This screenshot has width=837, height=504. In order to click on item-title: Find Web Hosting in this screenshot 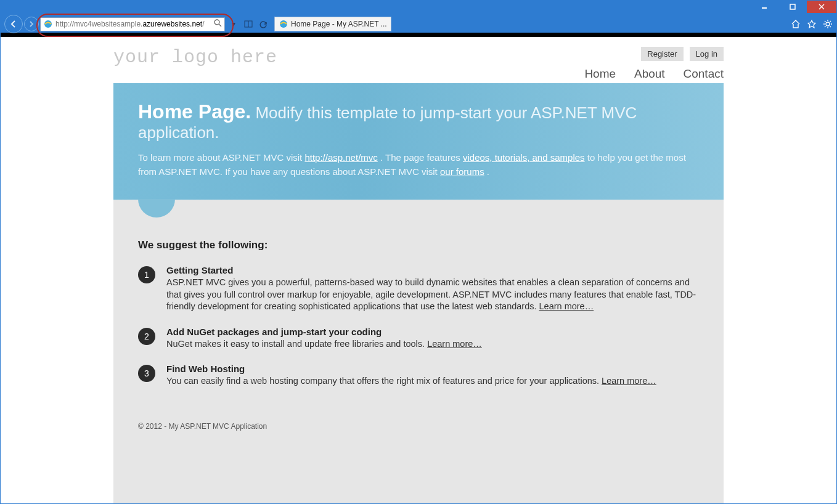, I will do `click(412, 368)`.